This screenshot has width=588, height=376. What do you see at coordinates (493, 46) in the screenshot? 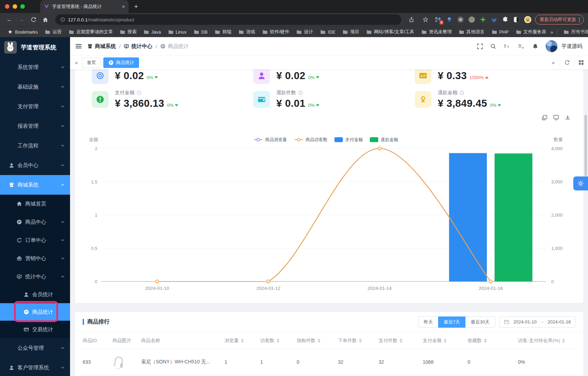
I see `search-icon` at bounding box center [493, 46].